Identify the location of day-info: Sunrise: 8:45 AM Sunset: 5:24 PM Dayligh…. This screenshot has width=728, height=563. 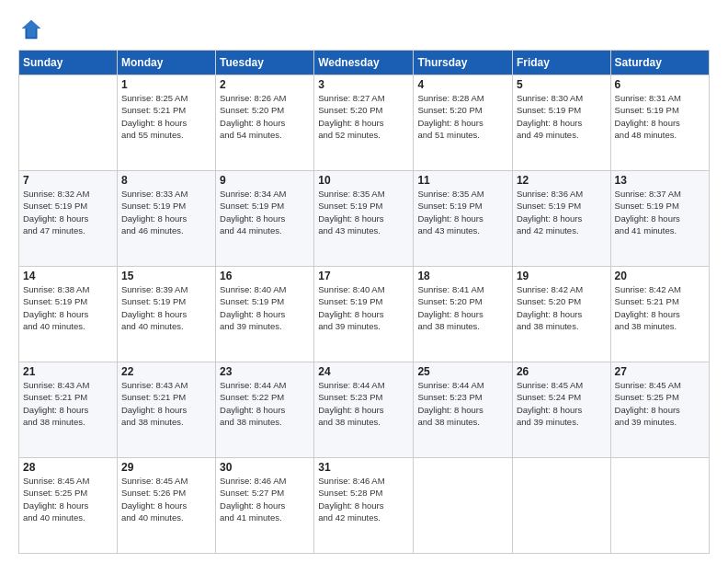
(562, 403).